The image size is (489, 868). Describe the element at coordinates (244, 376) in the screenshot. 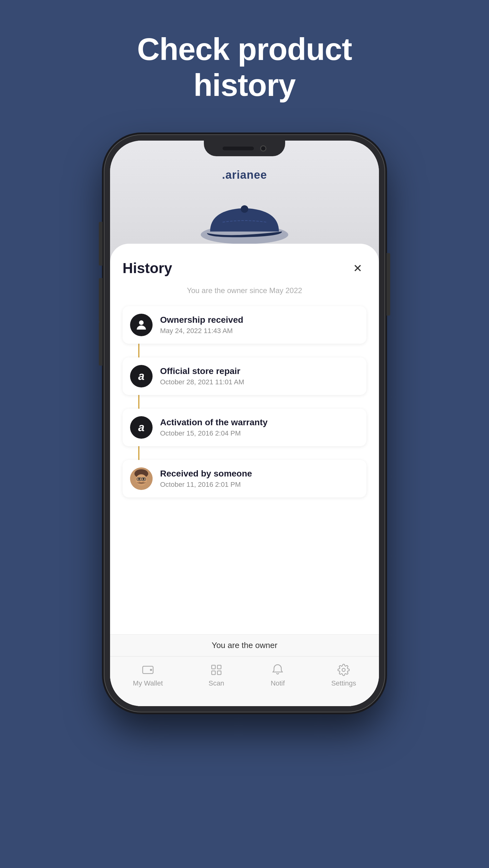

I see `timeline-item: a Official store repair October 28, 2021…` at that location.